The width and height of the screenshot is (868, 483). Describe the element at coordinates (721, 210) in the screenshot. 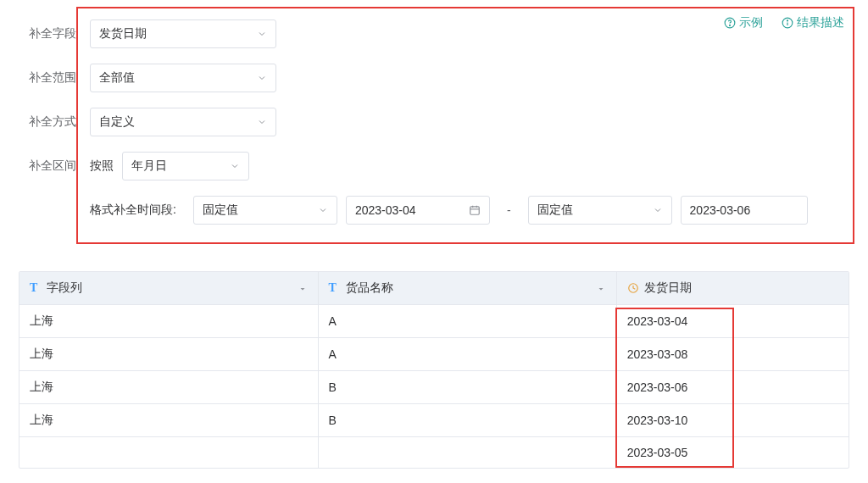

I see `range-end-date-value: 2023-03-06` at that location.